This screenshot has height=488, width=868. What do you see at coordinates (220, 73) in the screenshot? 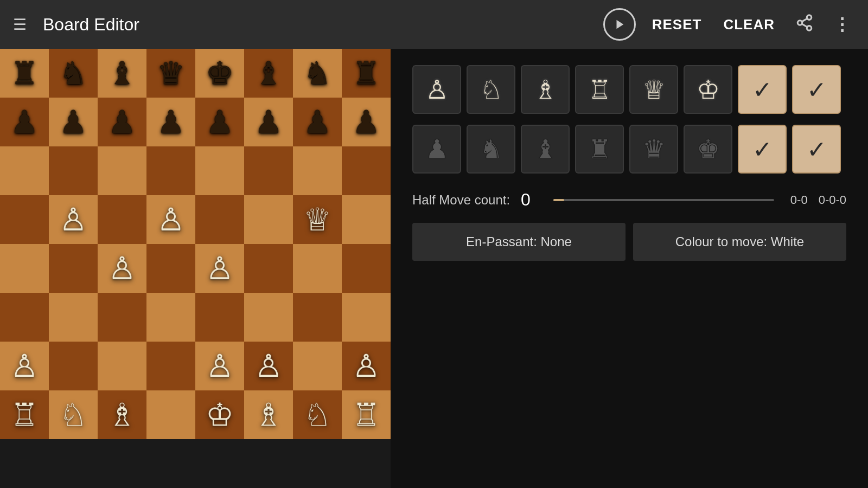
I see `board-cell: ♚` at bounding box center [220, 73].